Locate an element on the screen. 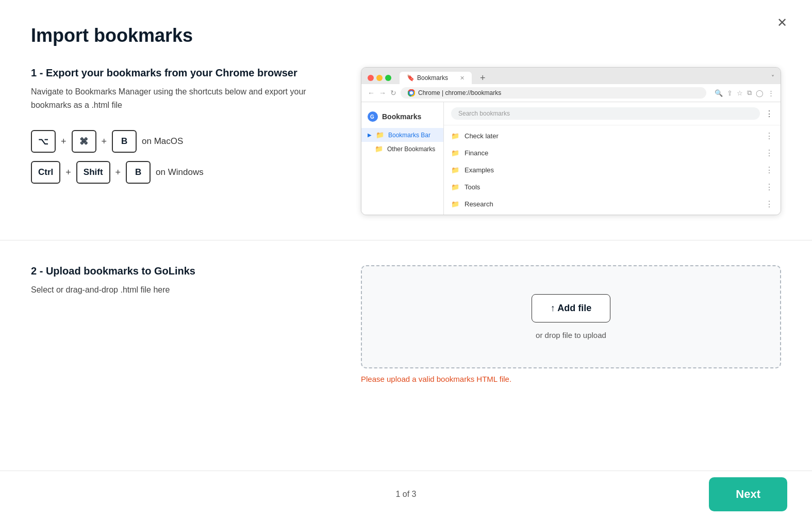 The width and height of the screenshot is (812, 517). bookmarks-search: Search bookmarks is located at coordinates (605, 114).